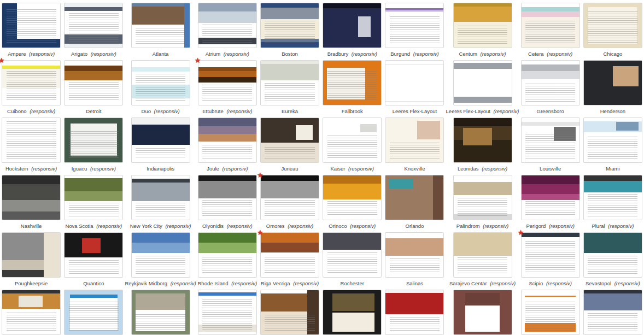 This screenshot has height=335, width=644. What do you see at coordinates (160, 203) in the screenshot?
I see `template-card: ★ New York City (responsiv)` at bounding box center [160, 203].